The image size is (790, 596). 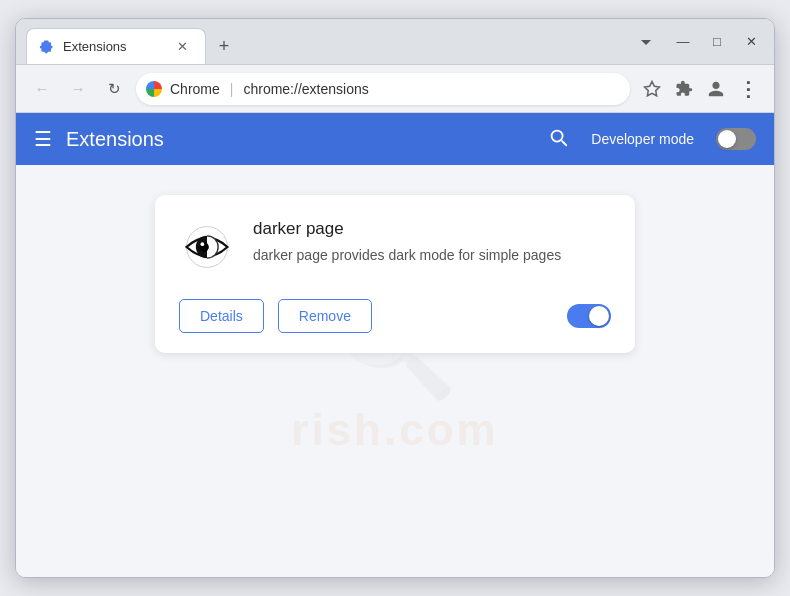 What do you see at coordinates (78, 89) in the screenshot?
I see `forward-button: →` at bounding box center [78, 89].